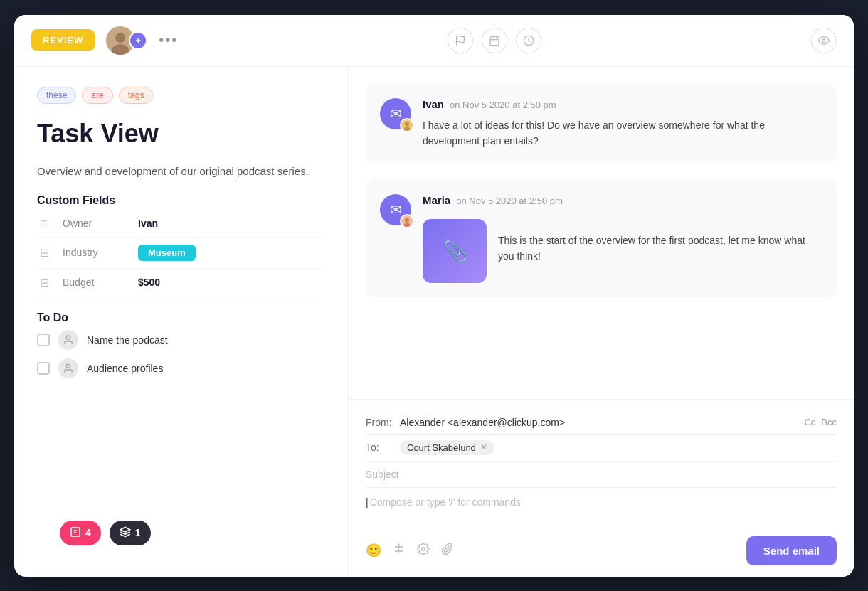 The image size is (868, 591). What do you see at coordinates (529, 41) in the screenshot?
I see `clock-icon-button` at bounding box center [529, 41].